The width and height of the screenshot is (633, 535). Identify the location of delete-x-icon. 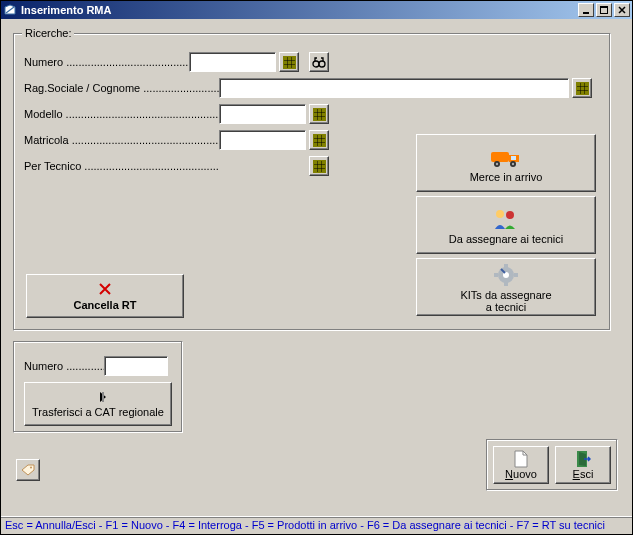
(105, 289).